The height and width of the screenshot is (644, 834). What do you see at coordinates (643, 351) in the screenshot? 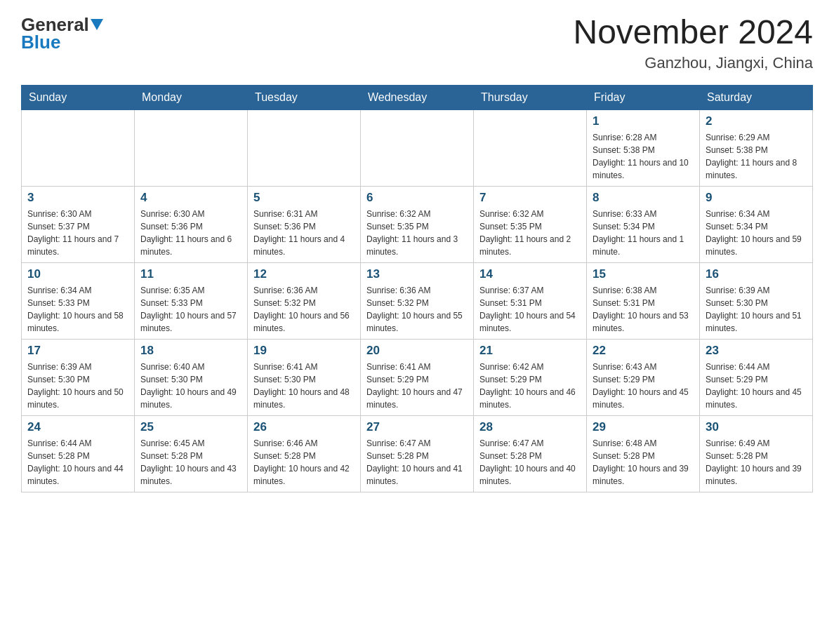
I see `day-number: 22` at bounding box center [643, 351].